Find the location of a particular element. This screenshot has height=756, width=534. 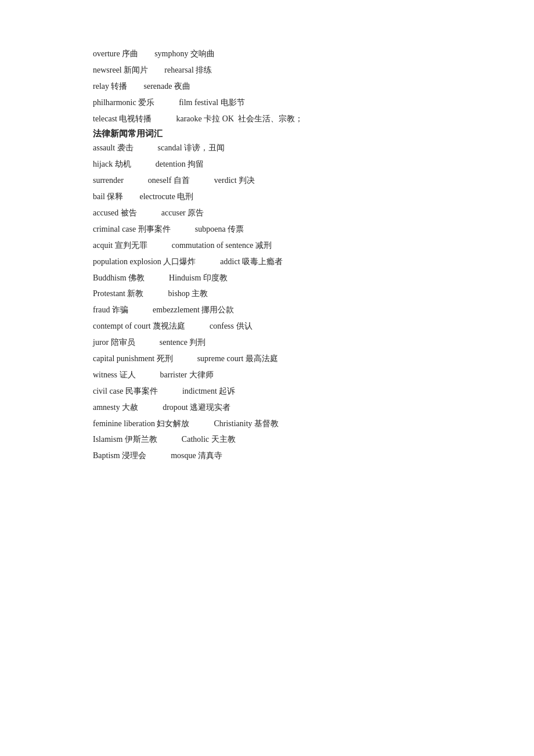

line18: contempt of court 蔑视法庭 confess 供认 is located at coordinates (267, 326).